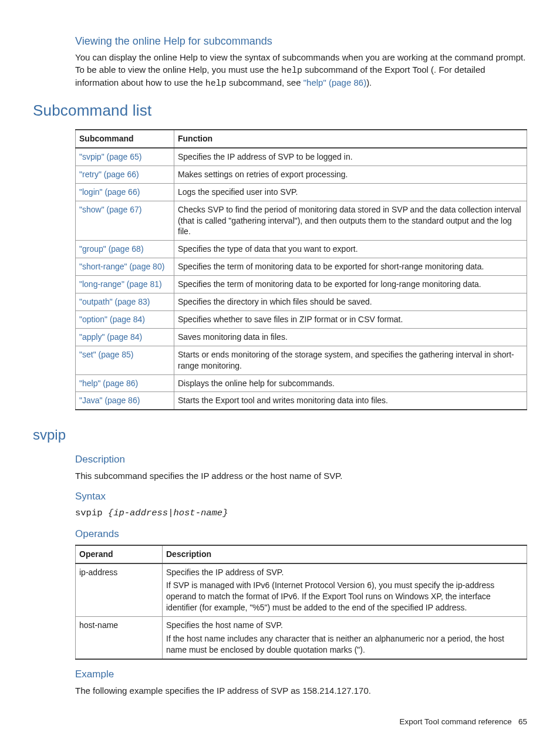 The height and width of the screenshot is (746, 560). Describe the element at coordinates (302, 249) in the screenshot. I see `table-row: "group" (page 68)Specifies the type of d…` at that location.